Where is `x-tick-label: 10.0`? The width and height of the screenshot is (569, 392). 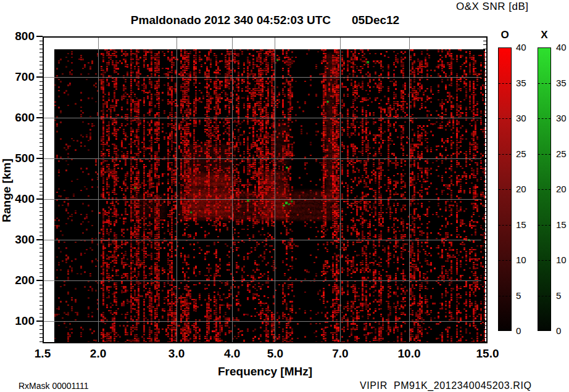
x-tick-label: 10.0 is located at coordinates (409, 354).